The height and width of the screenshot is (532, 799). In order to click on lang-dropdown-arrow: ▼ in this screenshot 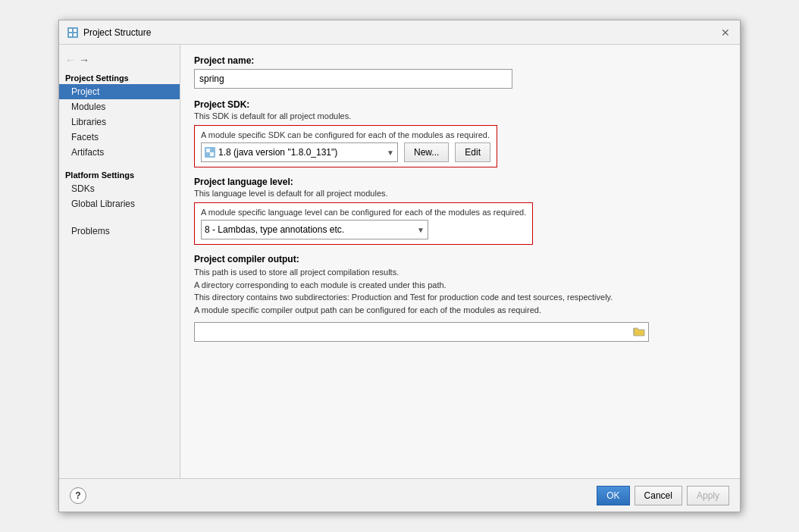, I will do `click(421, 230)`.